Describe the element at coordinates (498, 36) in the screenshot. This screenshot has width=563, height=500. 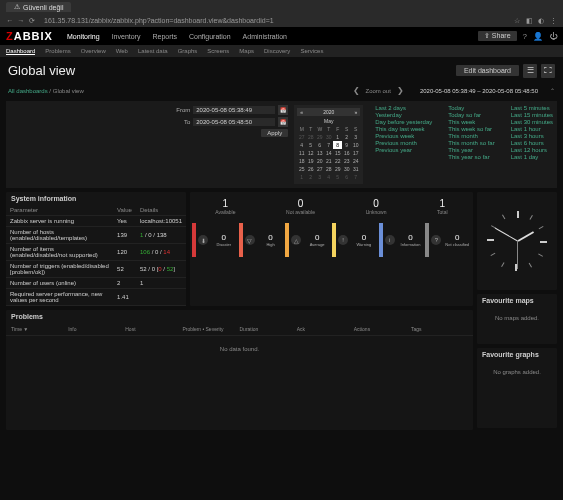
I see `share-button: ⇪ Share` at that location.